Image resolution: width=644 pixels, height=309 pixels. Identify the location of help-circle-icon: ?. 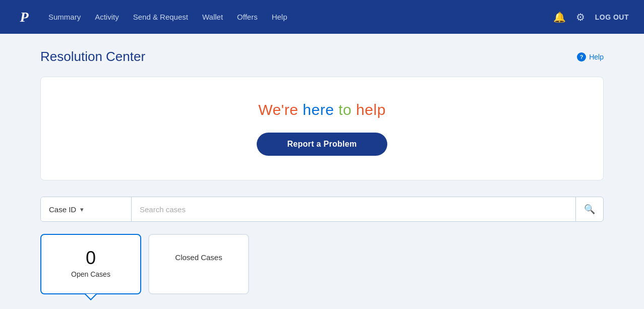
(581, 57).